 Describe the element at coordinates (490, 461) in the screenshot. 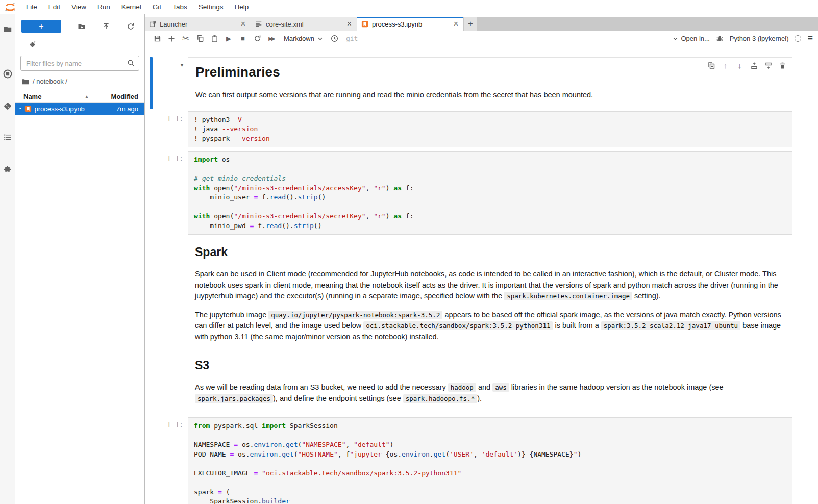

I see `code-editor: from pyspark.sql import SparkSession NAM…` at that location.